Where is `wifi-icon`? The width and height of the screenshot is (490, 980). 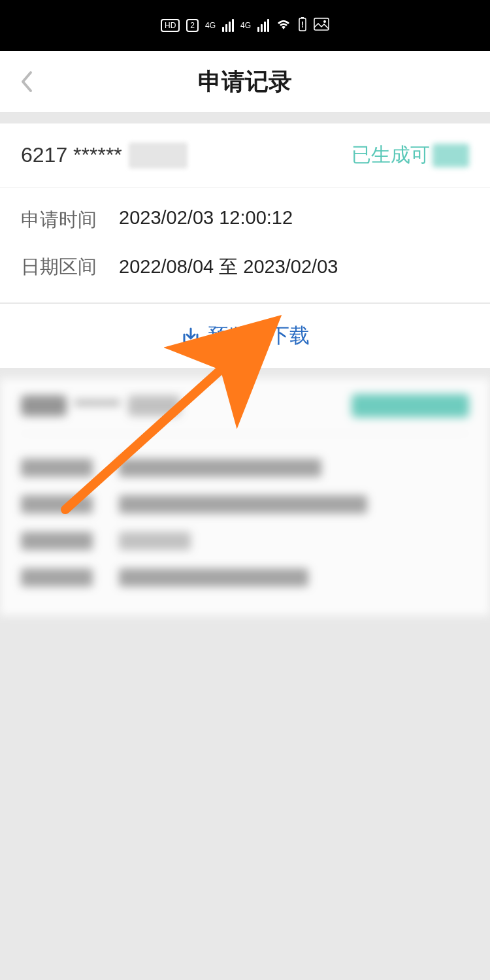 wifi-icon is located at coordinates (284, 26).